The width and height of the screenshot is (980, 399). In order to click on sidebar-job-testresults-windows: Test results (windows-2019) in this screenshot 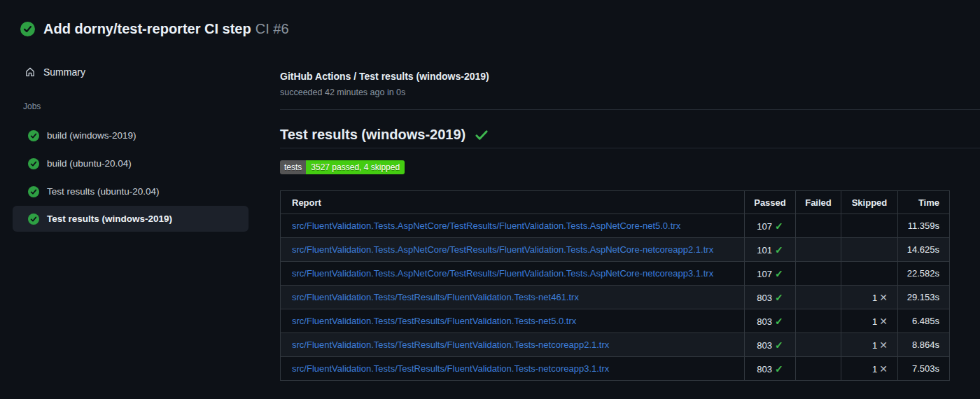, I will do `click(130, 218)`.